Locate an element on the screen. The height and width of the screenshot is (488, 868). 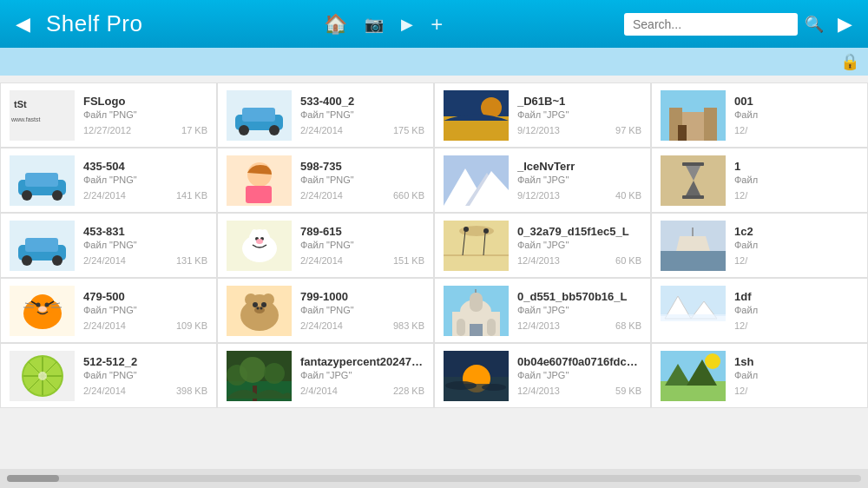
search-input is located at coordinates (711, 24).